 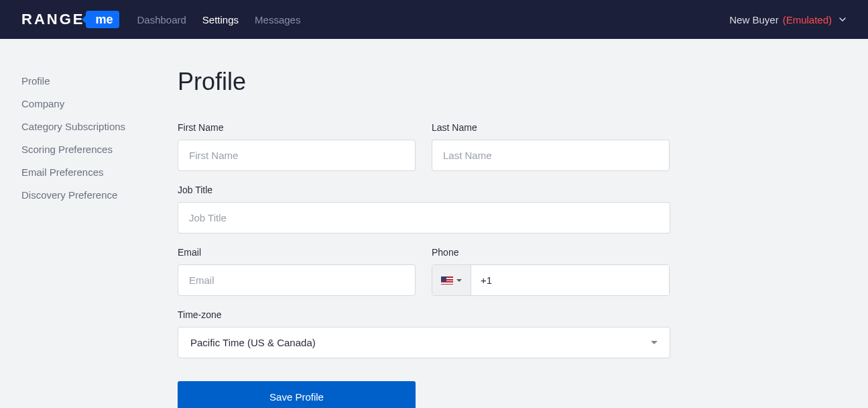 I want to click on sidebar-item-category-subscriptions: Category Subscriptions, so click(x=99, y=127).